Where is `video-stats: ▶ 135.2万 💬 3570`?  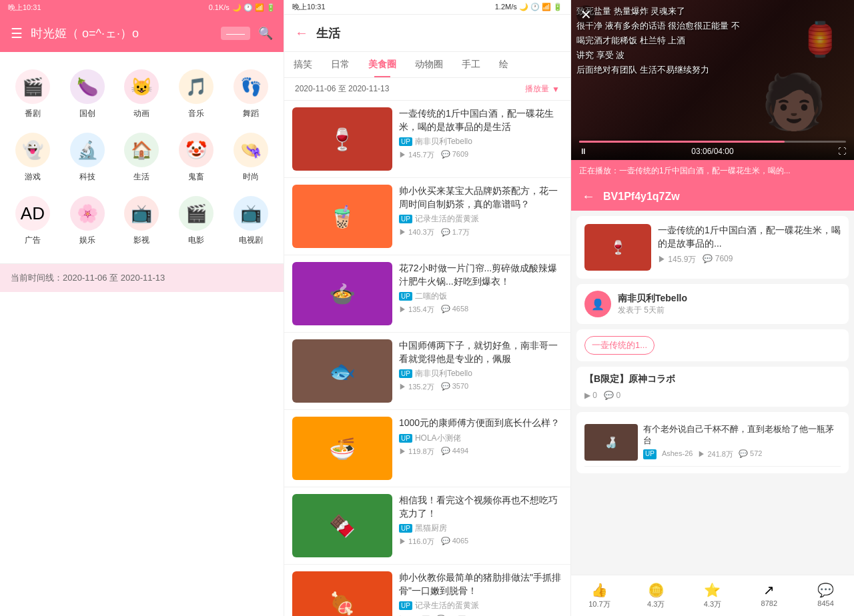 video-stats: ▶ 135.2万 💬 3570 is located at coordinates (480, 387).